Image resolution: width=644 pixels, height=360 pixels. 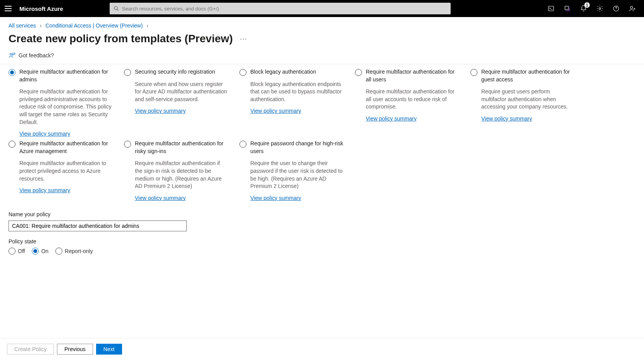 I want to click on toolbar: Got feedback?, so click(x=322, y=58).